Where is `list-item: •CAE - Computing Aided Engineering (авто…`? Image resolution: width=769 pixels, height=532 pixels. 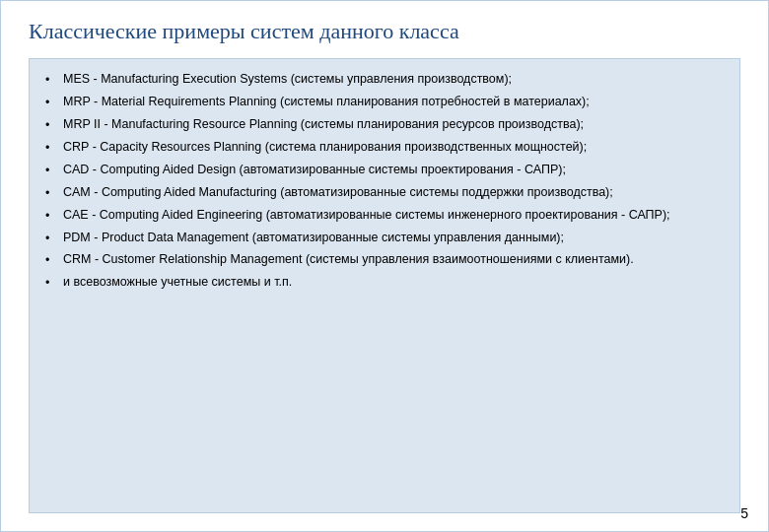 list-item: •CAE - Computing Aided Engineering (авто… is located at coordinates (384, 216).